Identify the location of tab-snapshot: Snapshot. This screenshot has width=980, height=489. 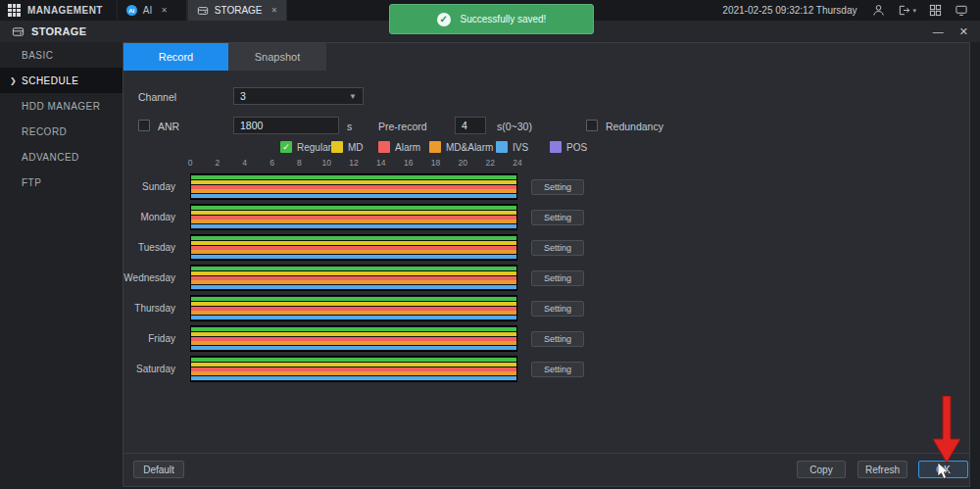
(277, 57).